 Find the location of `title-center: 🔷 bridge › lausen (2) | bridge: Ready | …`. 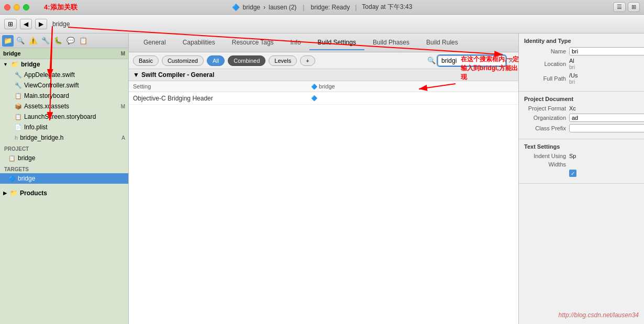

title-center: 🔷 bridge › lausen (2) | bridge: Ready | … is located at coordinates (323, 7).